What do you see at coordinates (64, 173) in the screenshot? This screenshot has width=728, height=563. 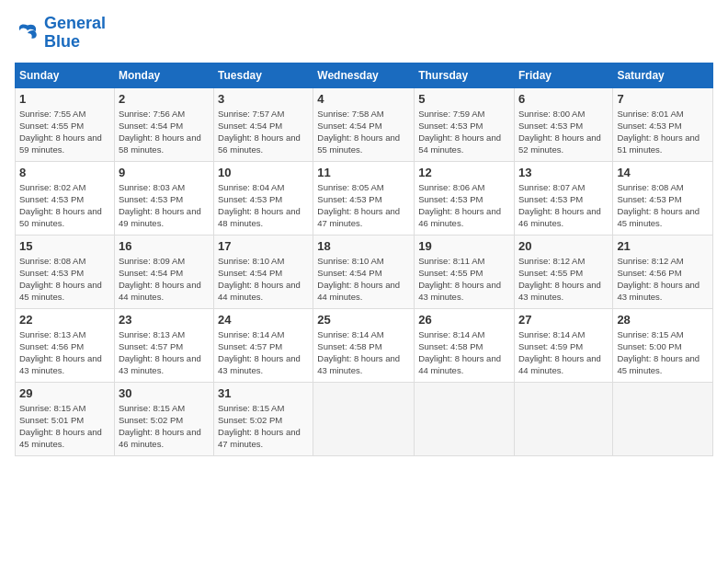 I see `day-number: 8` at bounding box center [64, 173].